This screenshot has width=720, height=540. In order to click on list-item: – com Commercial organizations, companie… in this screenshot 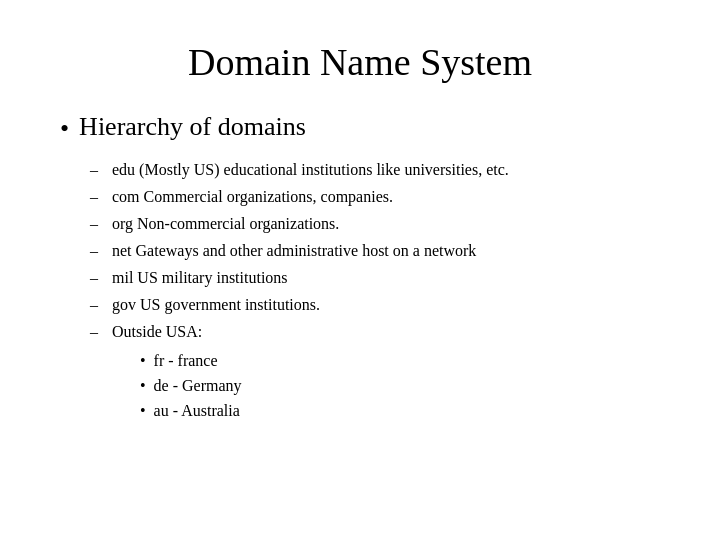, I will do `click(375, 197)`.